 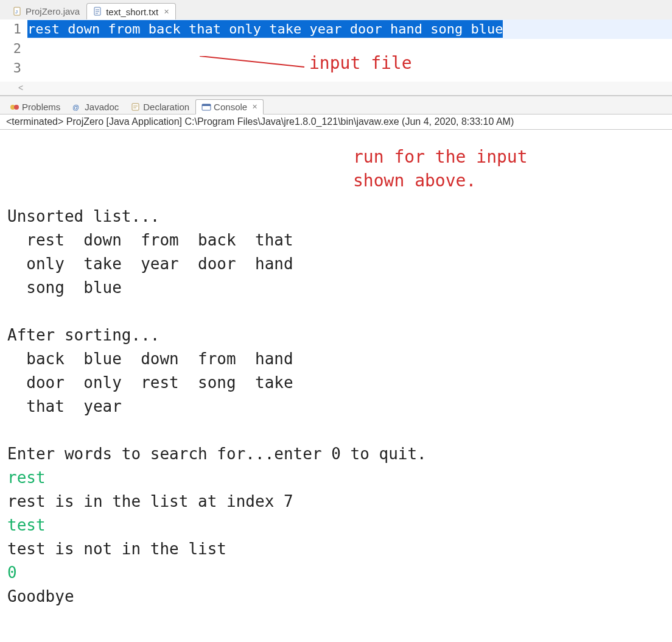 What do you see at coordinates (98, 12) in the screenshot?
I see `text-file-icon` at bounding box center [98, 12].